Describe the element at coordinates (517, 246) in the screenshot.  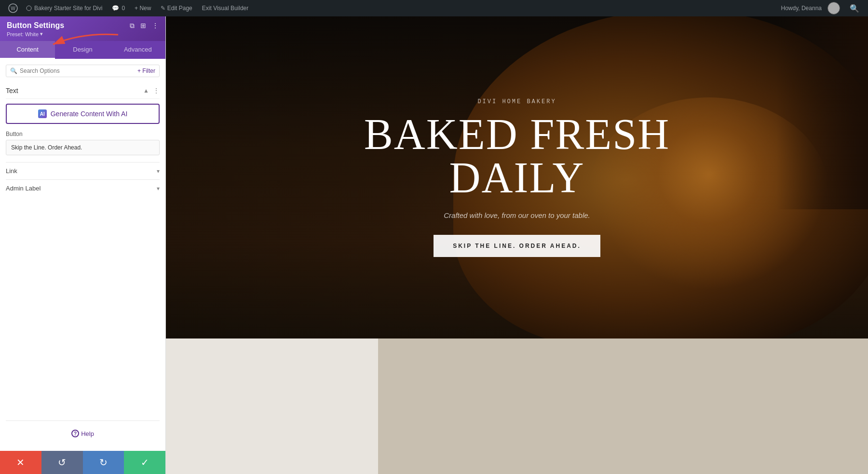
I see `hero-cta-button: SKIP THE LINE. ORDER AHEAD.` at that location.